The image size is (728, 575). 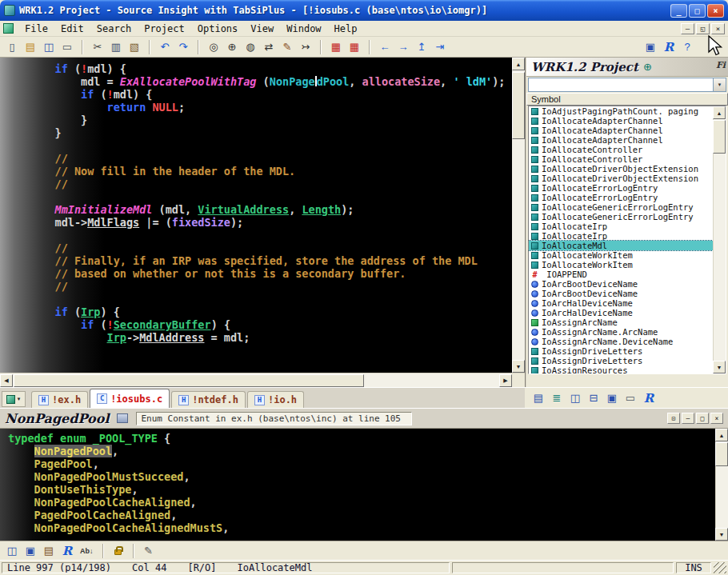 I want to click on context-scrollbar: ▲ ▼, so click(x=722, y=485).